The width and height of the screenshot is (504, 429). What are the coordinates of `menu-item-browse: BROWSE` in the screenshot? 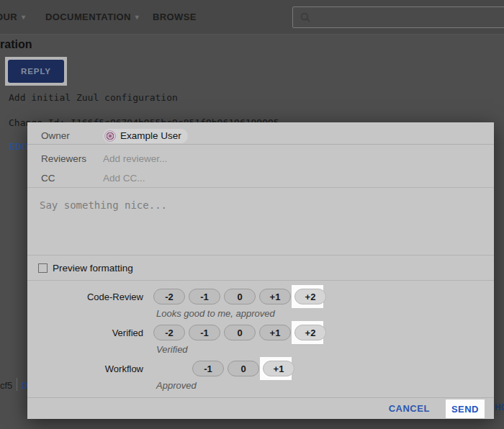 It's located at (174, 17).